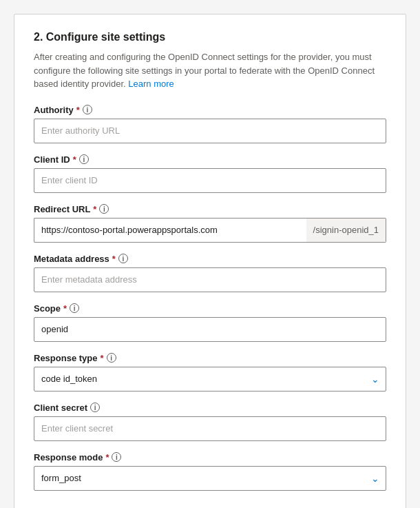 The image size is (420, 508). What do you see at coordinates (210, 181) in the screenshot?
I see `client-id-input` at bounding box center [210, 181].